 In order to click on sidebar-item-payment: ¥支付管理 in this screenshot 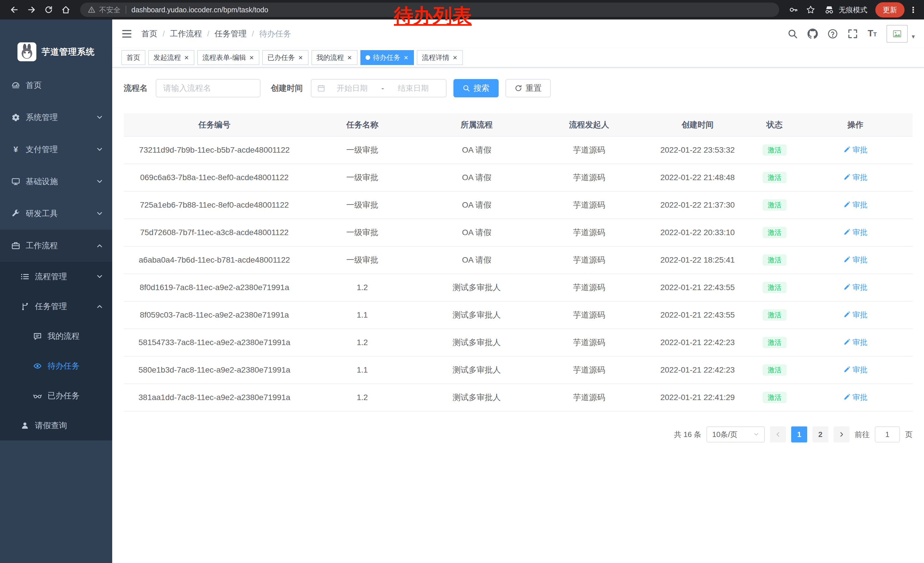, I will do `click(56, 149)`.